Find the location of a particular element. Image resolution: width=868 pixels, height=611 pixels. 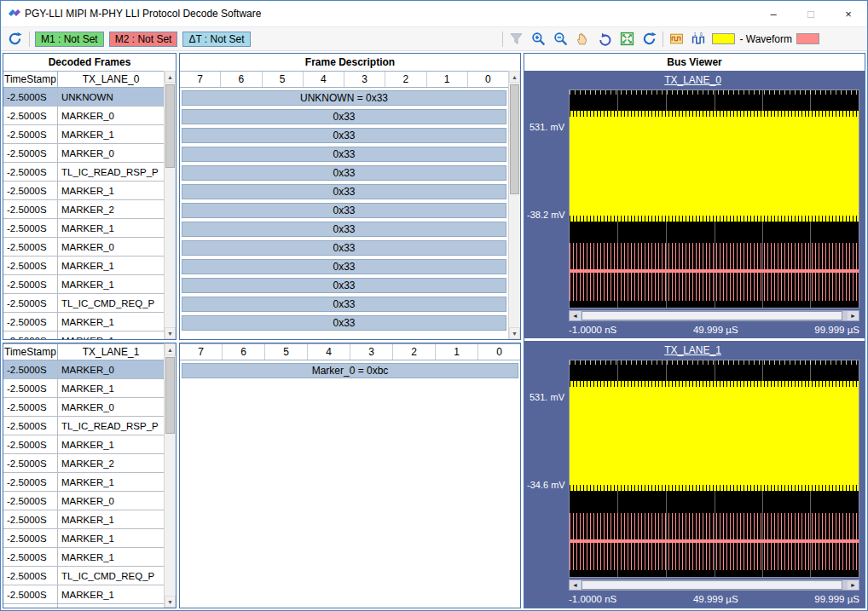

filter-icon is located at coordinates (517, 39).